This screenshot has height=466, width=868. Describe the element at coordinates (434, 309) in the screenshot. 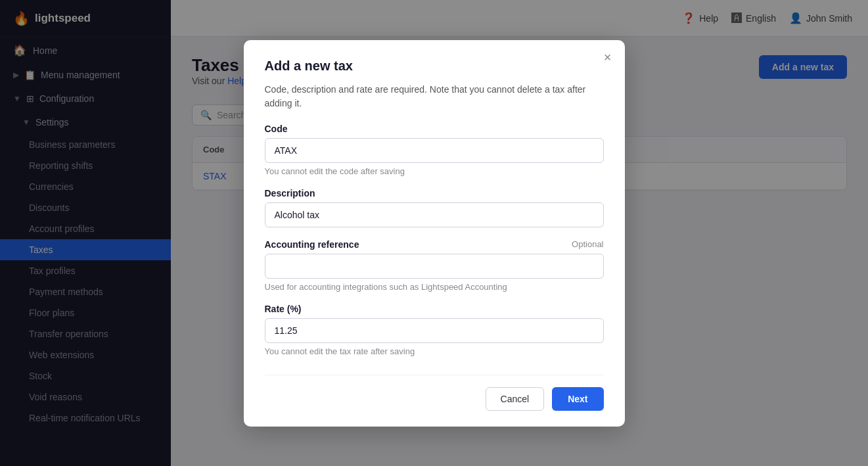

I see `rate-label: Rate (%)` at that location.